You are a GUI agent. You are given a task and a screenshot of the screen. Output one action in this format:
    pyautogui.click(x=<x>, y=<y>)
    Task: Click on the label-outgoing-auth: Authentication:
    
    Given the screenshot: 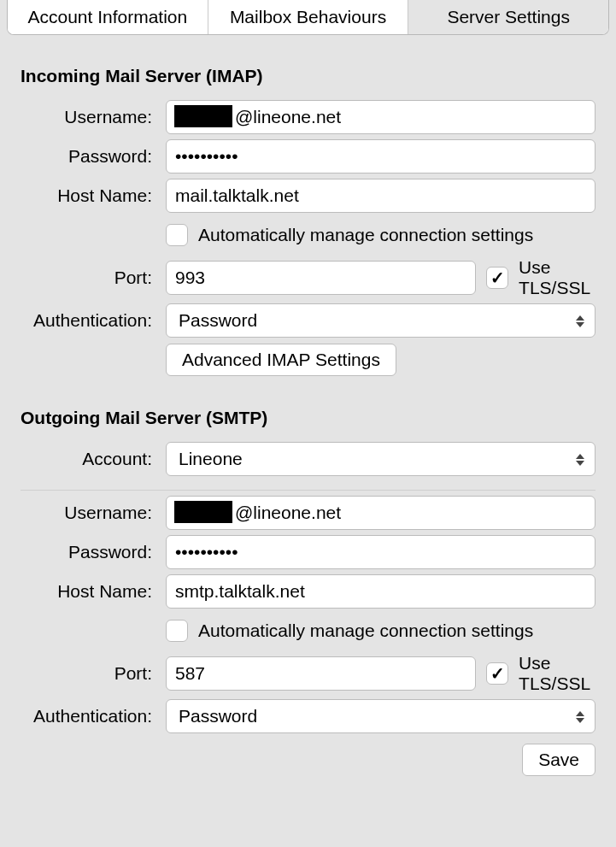 What is the action you would take?
    pyautogui.click(x=93, y=716)
    